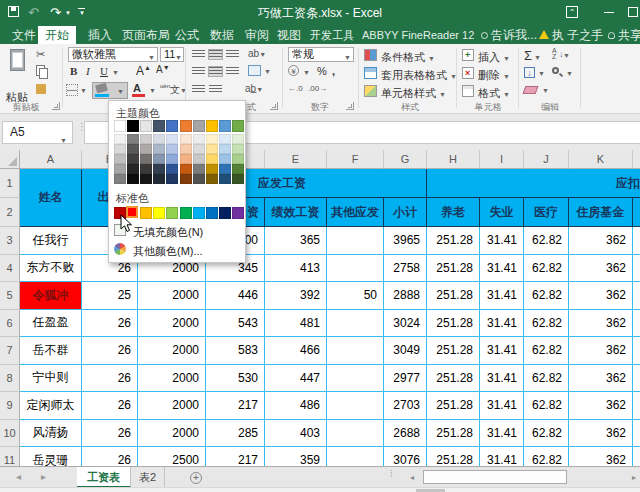  Describe the element at coordinates (296, 406) in the screenshot. I see `cell-value: 486` at that location.